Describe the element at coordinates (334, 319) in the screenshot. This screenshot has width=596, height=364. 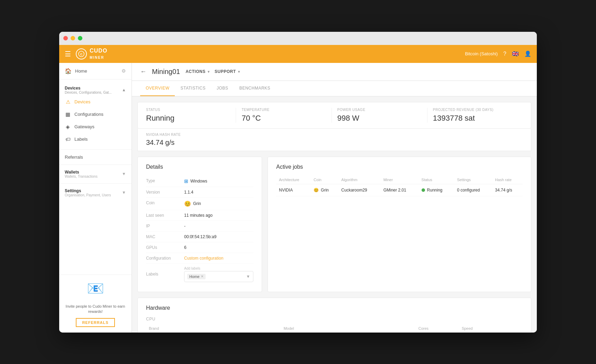
I see `cpu-section-label: CPU` at that location.